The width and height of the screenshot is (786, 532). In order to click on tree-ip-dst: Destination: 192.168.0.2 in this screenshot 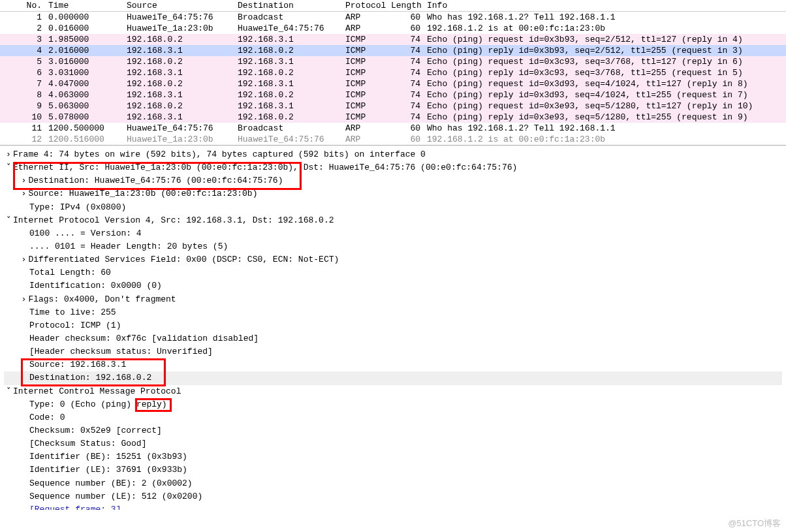, I will do `click(393, 378)`.